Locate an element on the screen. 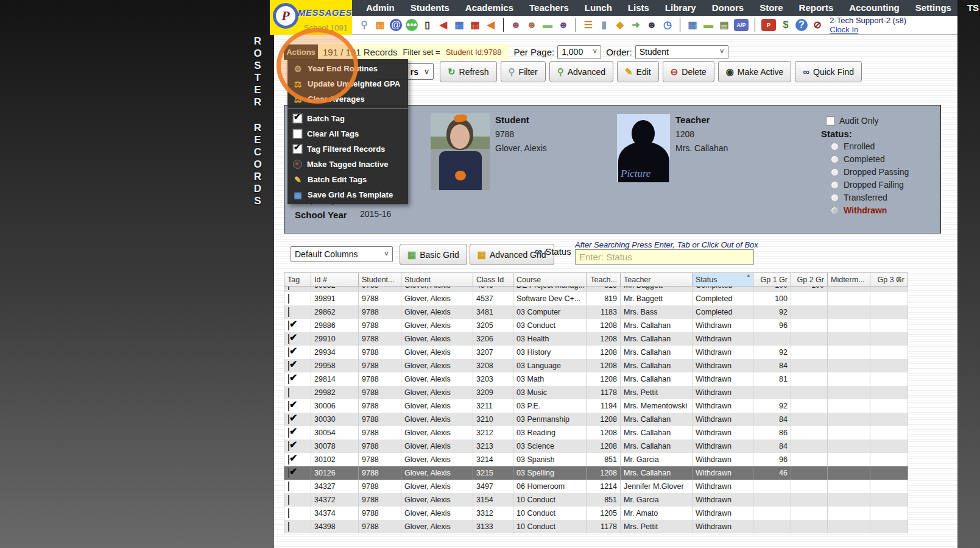 Image resolution: width=980 pixels, height=548 pixels. menu-item-tag-filtered-records: Tag Filtered Records is located at coordinates (348, 149).